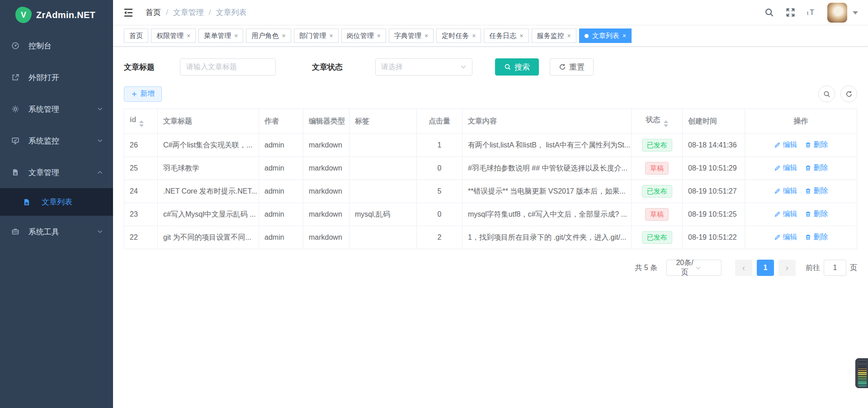  I want to click on tab-menu-manage: 菜单管理×, so click(221, 36).